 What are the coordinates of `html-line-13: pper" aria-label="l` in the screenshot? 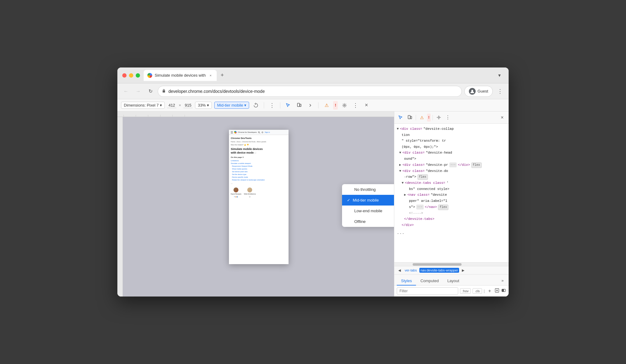 It's located at (451, 201).